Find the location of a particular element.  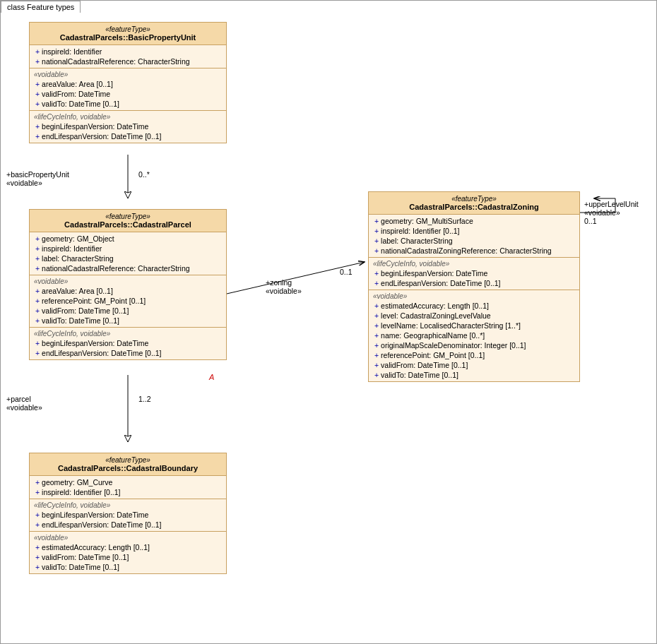

rel-zoning-stereotype: «voidable» is located at coordinates (284, 291).